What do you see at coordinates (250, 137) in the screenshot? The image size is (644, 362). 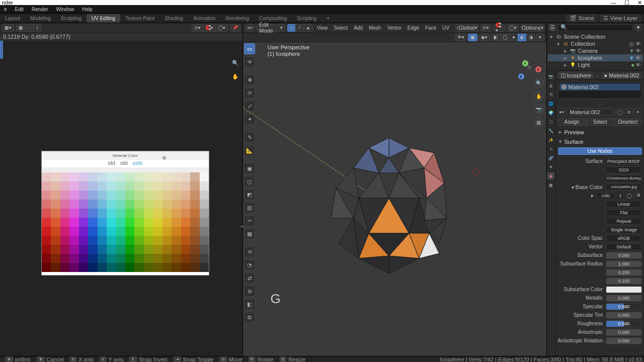 I see `tool-annotate: ✎` at bounding box center [250, 137].